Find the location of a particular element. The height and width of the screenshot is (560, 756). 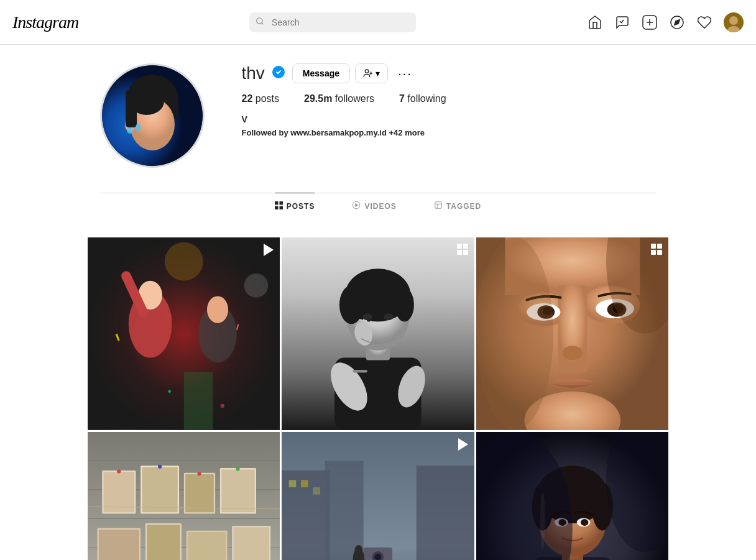

profile-avatar-wrap is located at coordinates (152, 116).